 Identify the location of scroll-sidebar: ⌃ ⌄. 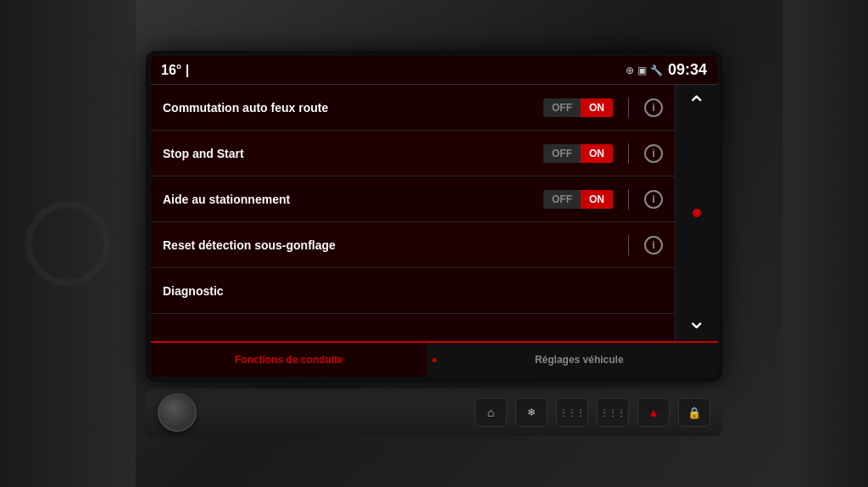
(696, 213).